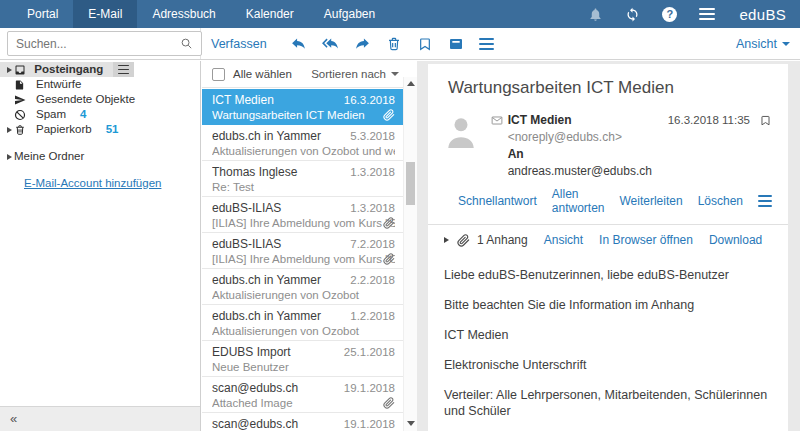 The image size is (800, 431). Describe the element at coordinates (302, 359) in the screenshot. I see `mail-list-item: EDUBS Import Neue Benutzer 25.1.2018` at that location.